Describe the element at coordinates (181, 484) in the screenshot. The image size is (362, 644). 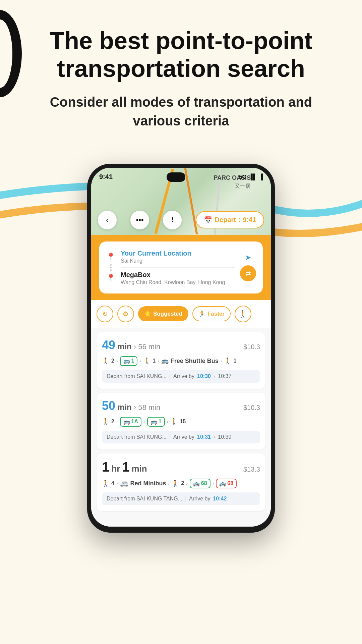
I see `route-3-steps: 🚶 4 › 🚐 Red Minibus › 🚶 2 › 🚌 68 ›` at that location.